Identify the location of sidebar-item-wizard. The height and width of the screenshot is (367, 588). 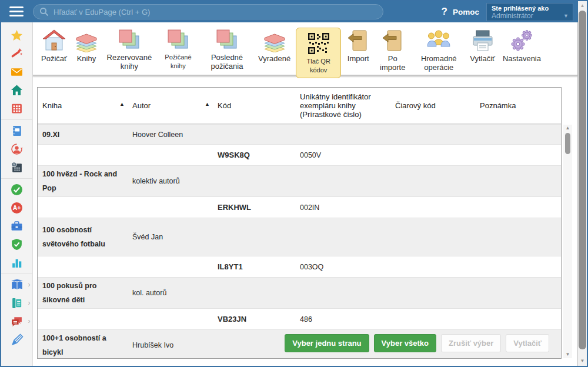
(17, 54).